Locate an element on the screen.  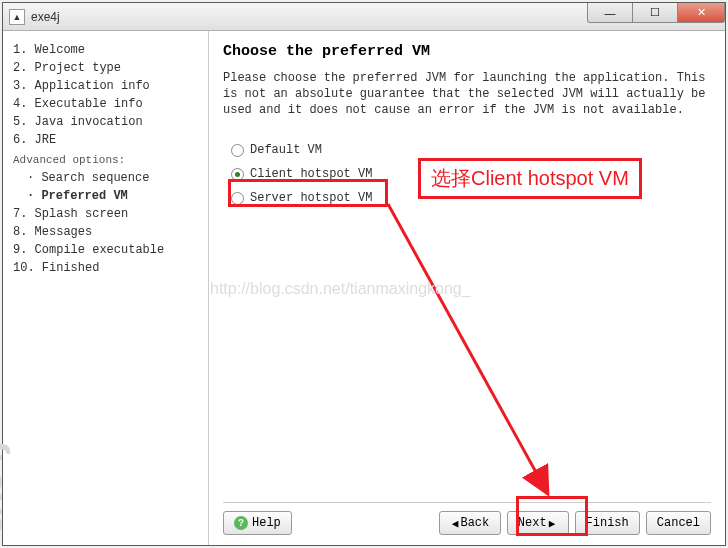
substep-preferred-vm: · Preferred VM is located at coordinates (110, 196).